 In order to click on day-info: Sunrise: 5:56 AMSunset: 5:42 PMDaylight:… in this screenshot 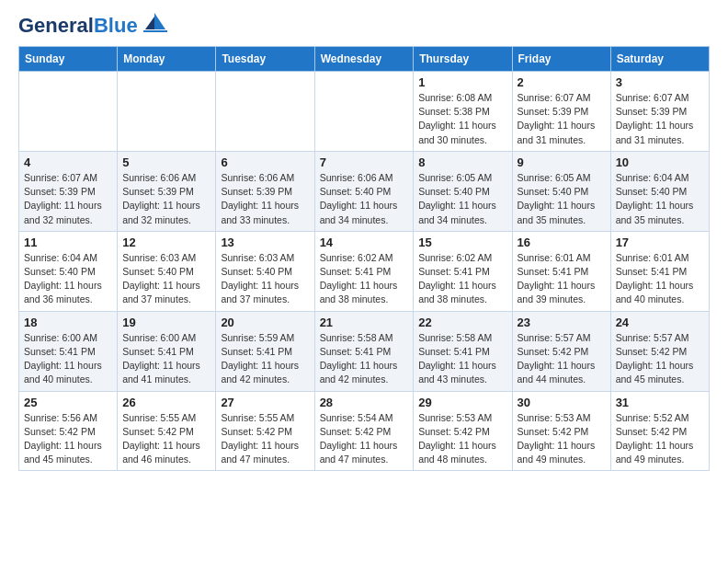, I will do `click(68, 440)`.